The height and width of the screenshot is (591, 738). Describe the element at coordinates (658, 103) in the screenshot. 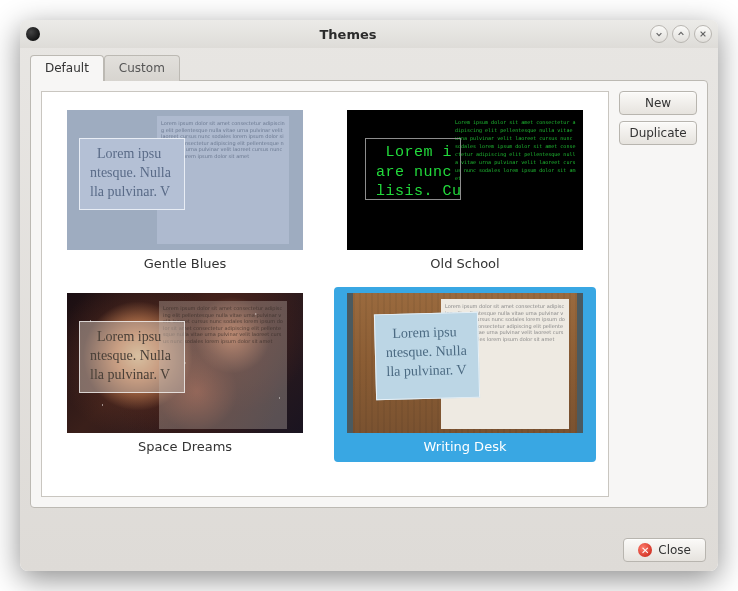

I see `new-button: New` at that location.